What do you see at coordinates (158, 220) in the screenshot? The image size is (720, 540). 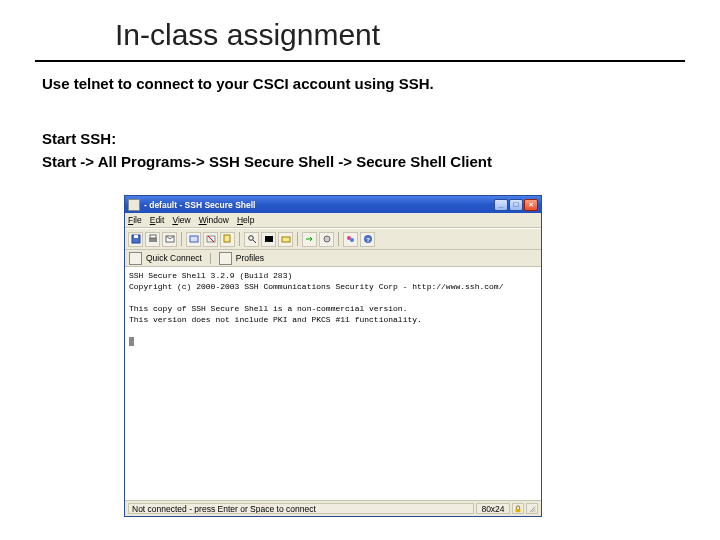 I see `menu-edit: Edit` at bounding box center [158, 220].